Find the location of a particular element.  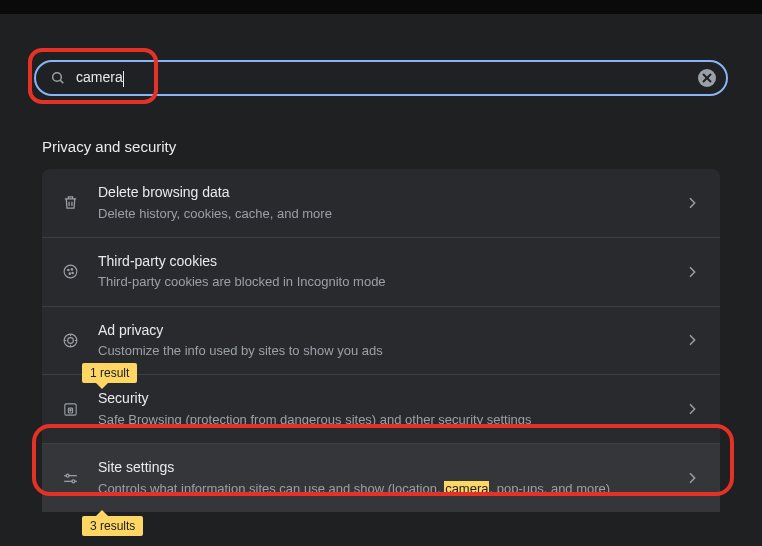

row-third-party-cookies: Third-party cookies Third-party cookies … is located at coordinates (381, 272).